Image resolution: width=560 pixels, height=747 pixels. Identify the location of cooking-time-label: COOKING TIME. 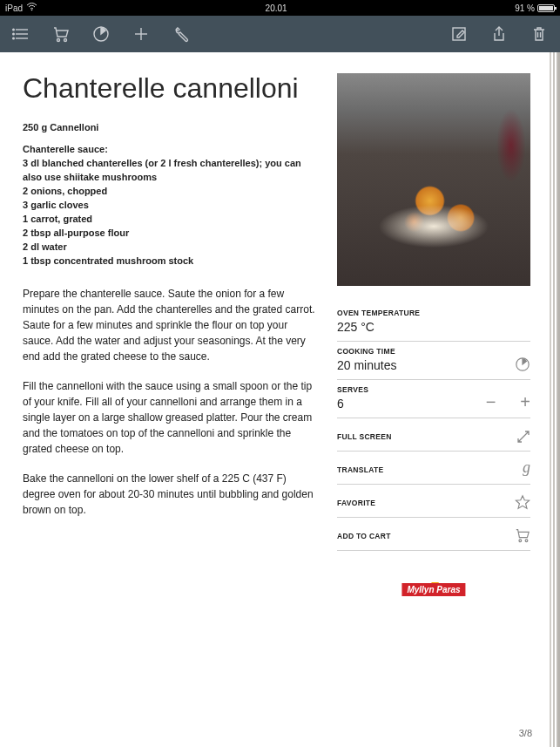
(426, 351).